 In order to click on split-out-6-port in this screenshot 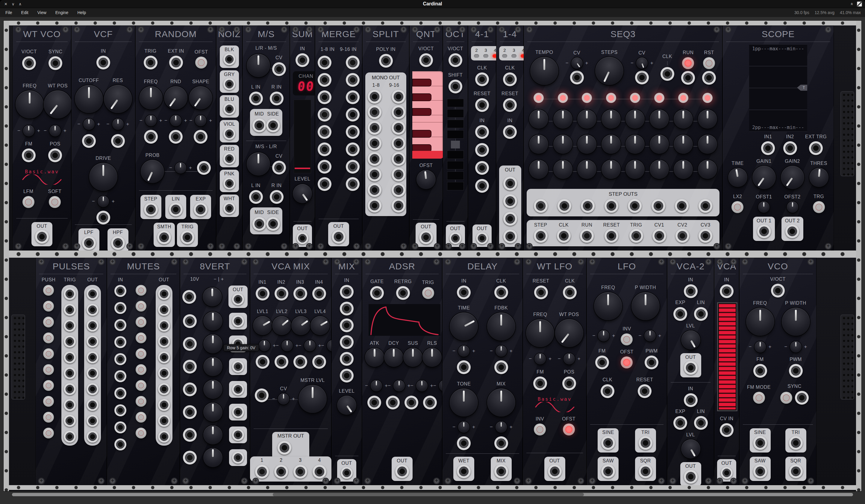, I will do `click(374, 175)`.